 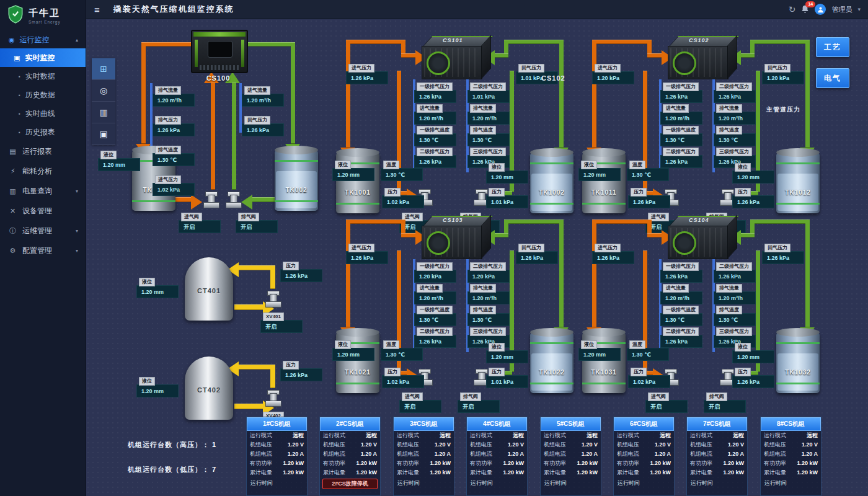 I want to click on compressor-CS104: CS104, so click(x=702, y=237).